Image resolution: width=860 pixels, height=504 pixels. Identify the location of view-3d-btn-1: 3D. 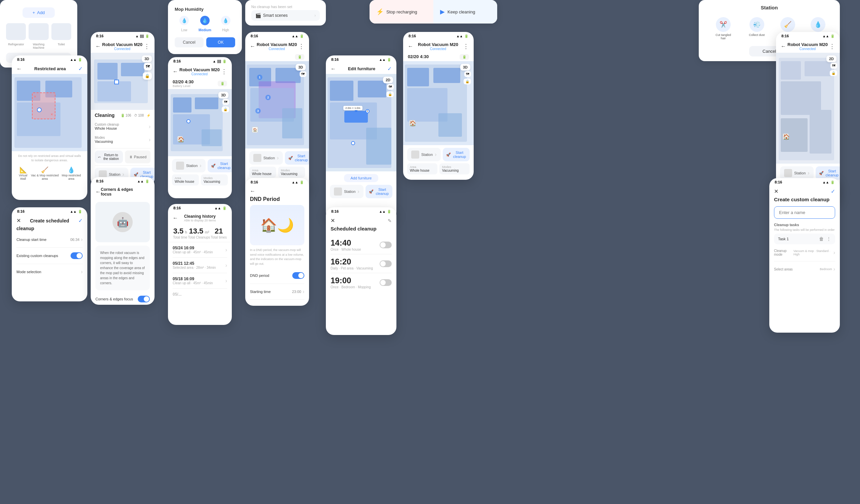
(147, 59).